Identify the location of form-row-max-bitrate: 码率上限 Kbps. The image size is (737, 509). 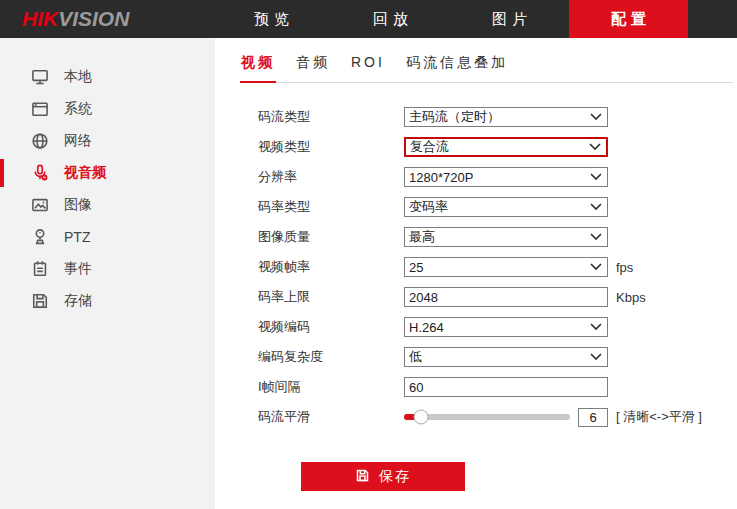
(498, 297).